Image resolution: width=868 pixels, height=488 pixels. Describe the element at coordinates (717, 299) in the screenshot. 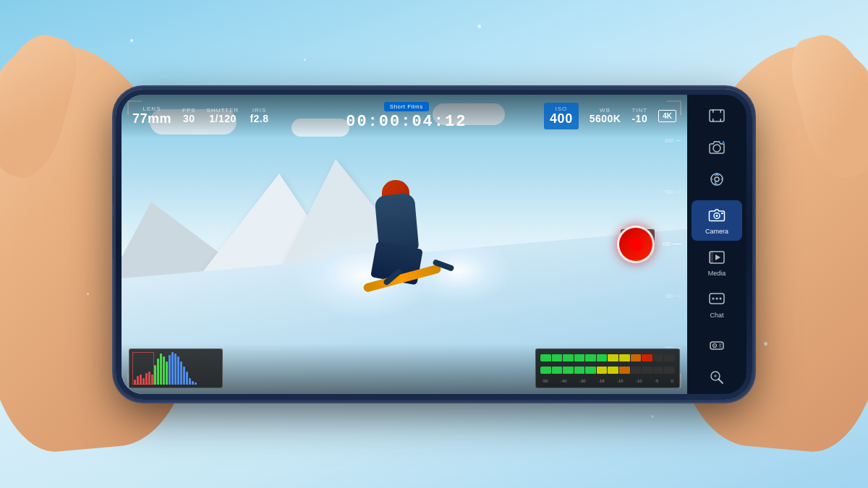

I see `chat-icon` at that location.